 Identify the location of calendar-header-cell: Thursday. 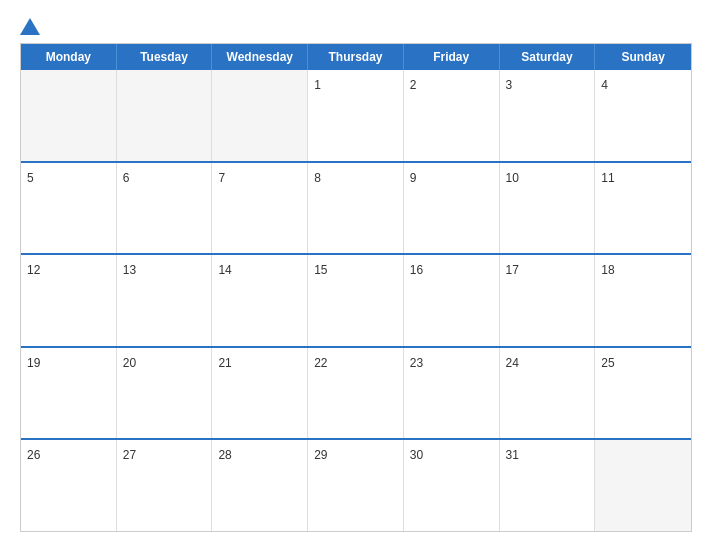
(356, 57).